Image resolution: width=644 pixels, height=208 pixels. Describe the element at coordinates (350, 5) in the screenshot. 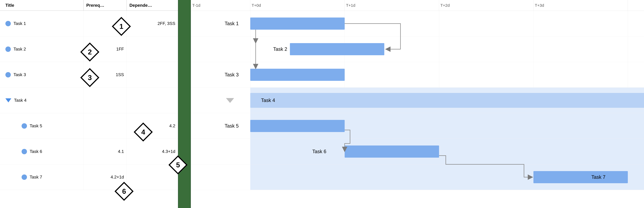

I see `time-label: T+1d` at that location.